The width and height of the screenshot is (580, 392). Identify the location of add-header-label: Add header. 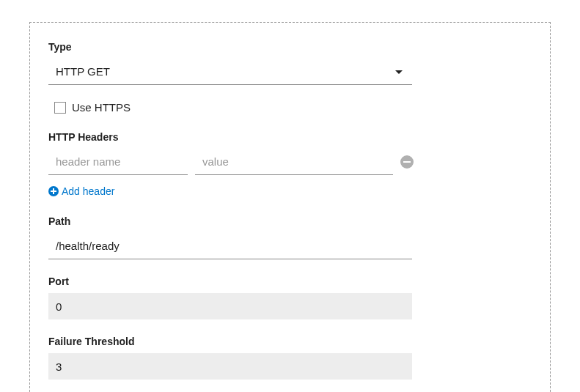
(88, 191).